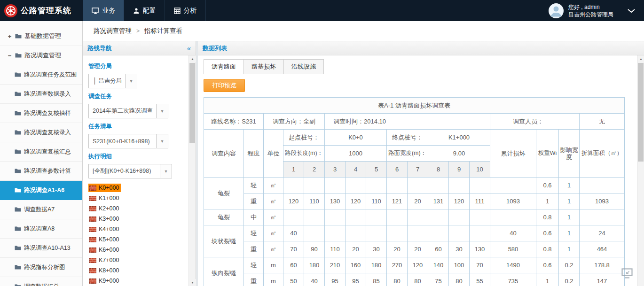 The width and height of the screenshot is (644, 286). Describe the element at coordinates (139, 48) in the screenshot. I see `route-nav-header: 路线导航 «` at that location.